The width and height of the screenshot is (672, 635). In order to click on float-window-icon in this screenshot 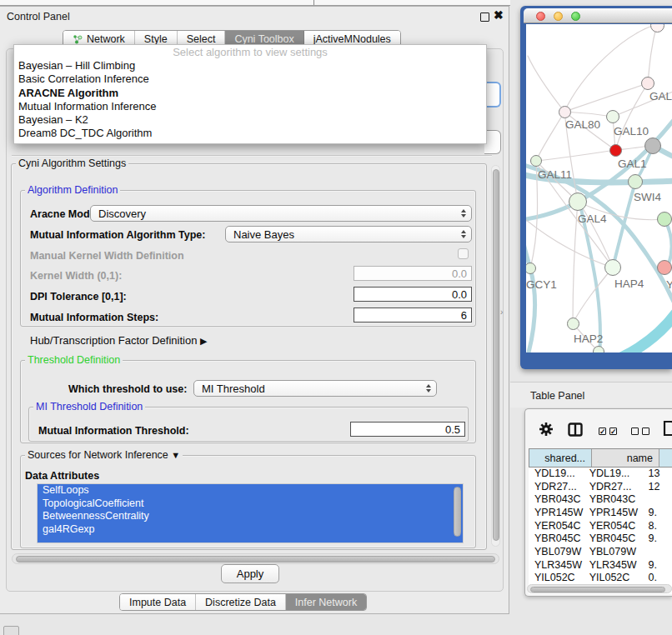, I will do `click(485, 17)`.